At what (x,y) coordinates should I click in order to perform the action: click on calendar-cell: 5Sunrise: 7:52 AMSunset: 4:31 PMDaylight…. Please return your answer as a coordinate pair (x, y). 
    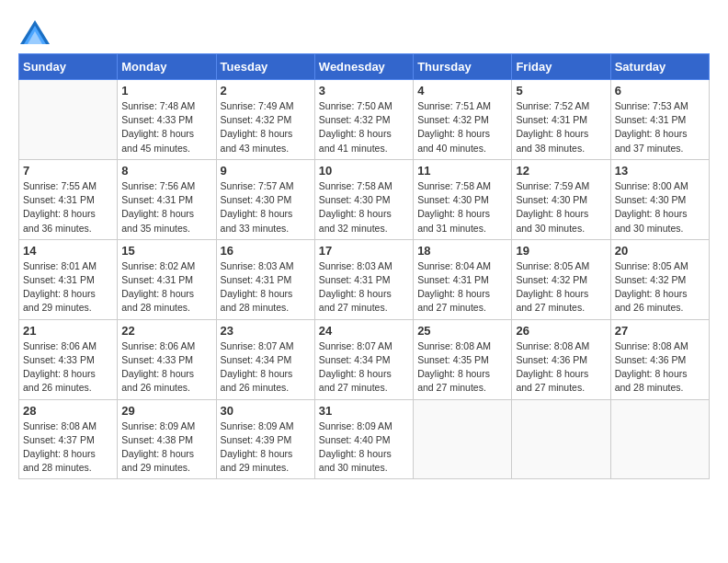
    Looking at the image, I should click on (561, 120).